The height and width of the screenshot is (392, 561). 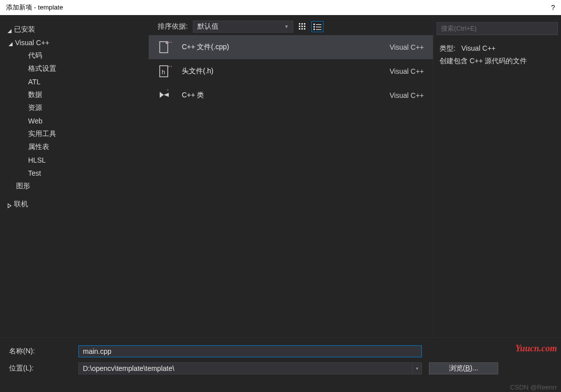 What do you see at coordinates (497, 55) in the screenshot?
I see `info-area: 类型: Visual C++ 创建包含 C++ 源代码的文件` at bounding box center [497, 55].